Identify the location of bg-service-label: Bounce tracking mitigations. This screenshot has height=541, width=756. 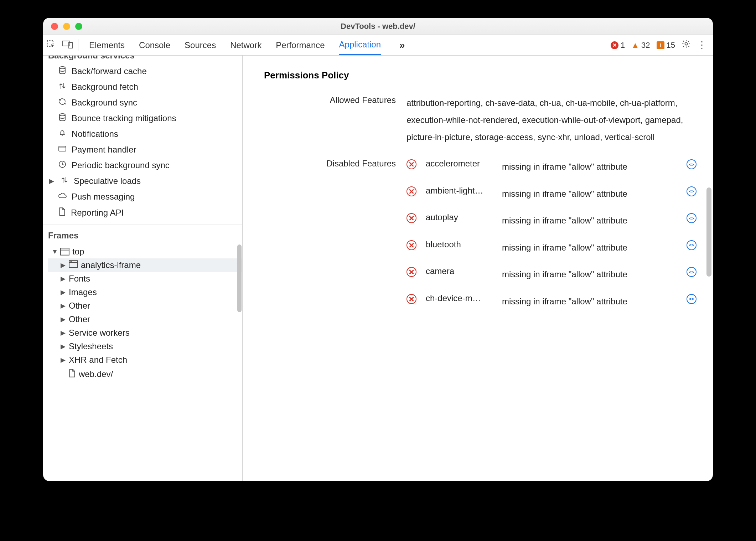
(124, 118).